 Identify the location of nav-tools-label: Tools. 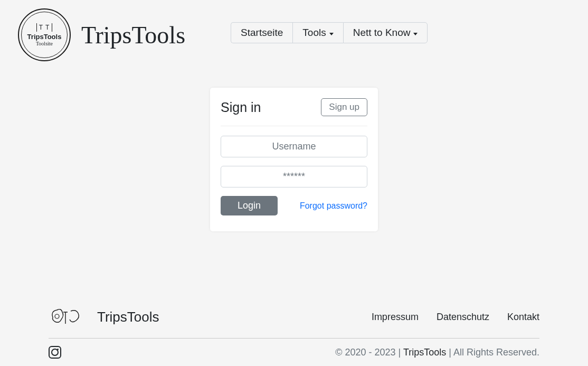
(314, 33).